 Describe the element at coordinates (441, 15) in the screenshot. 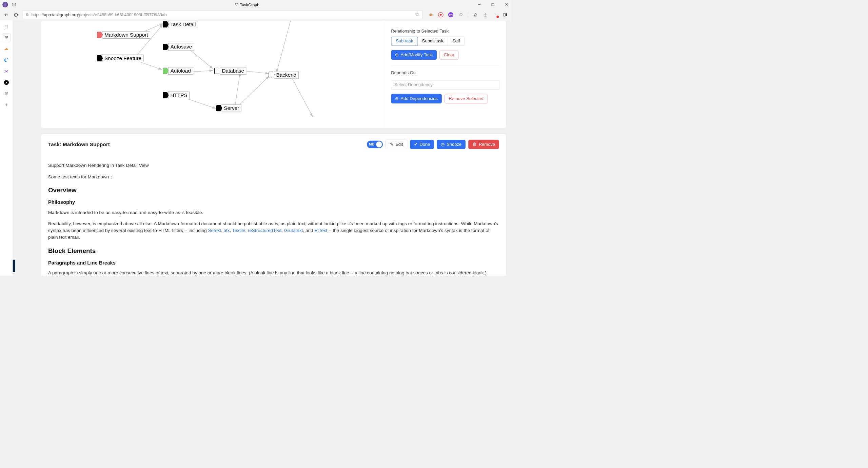

I see `ext-adblock-icon` at that location.